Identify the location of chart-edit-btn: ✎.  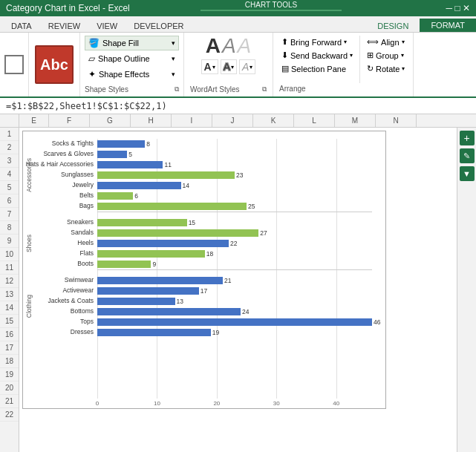
(467, 156).